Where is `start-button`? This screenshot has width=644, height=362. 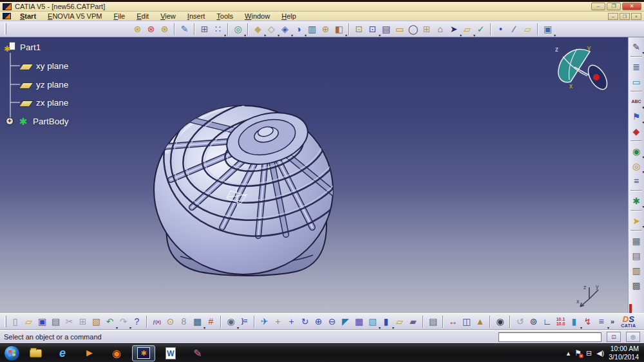
start-button is located at coordinates (12, 353).